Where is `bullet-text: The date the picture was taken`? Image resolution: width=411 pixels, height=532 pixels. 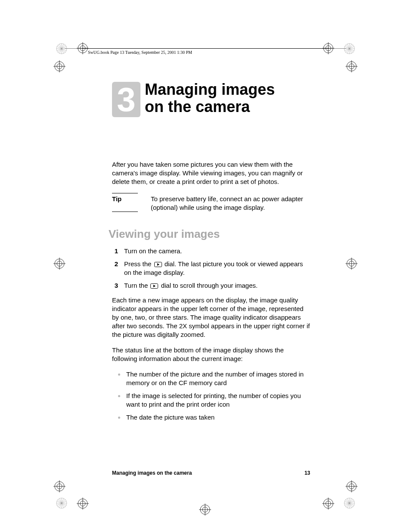 bullet-text: The date the picture was taken is located at coordinates (171, 417).